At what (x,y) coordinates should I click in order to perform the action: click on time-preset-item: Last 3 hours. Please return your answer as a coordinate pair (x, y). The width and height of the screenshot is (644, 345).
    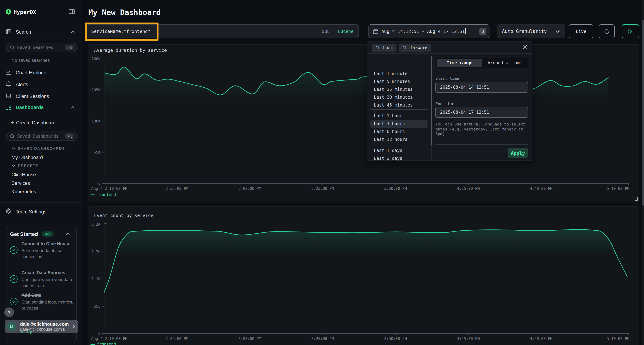
    Looking at the image, I should click on (399, 124).